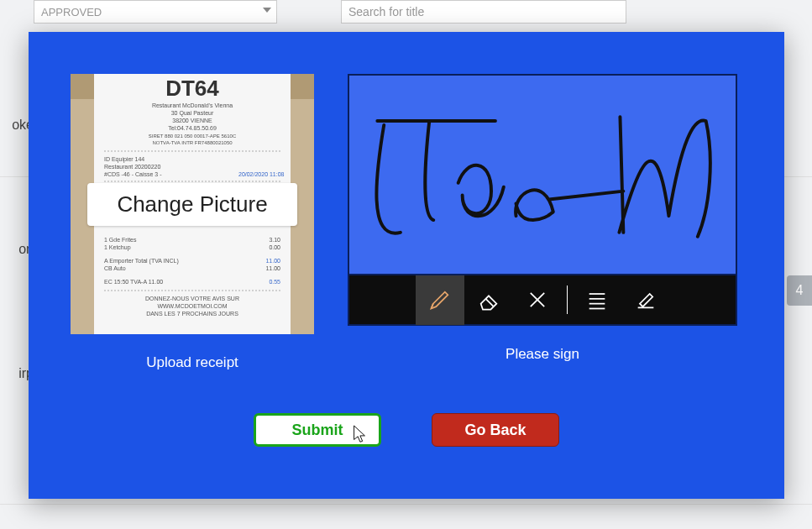 This screenshot has height=529, width=812. Describe the element at coordinates (192, 204) in the screenshot. I see `receipt-image: DT64 Restaurant McDonald's Vienna 30 Qua…` at that location.